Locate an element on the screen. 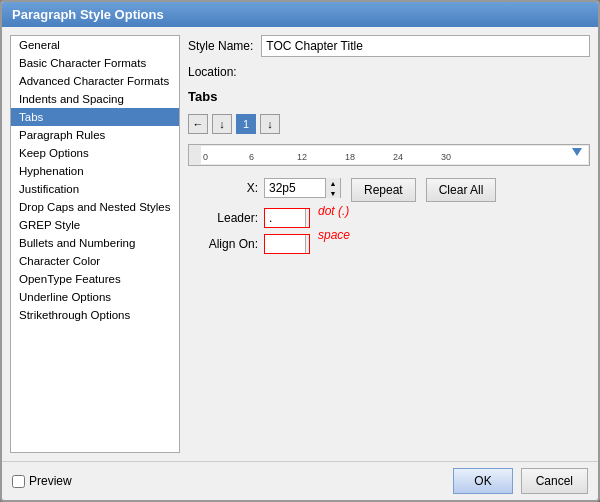  repeat-btn: Repeat is located at coordinates (384, 190).